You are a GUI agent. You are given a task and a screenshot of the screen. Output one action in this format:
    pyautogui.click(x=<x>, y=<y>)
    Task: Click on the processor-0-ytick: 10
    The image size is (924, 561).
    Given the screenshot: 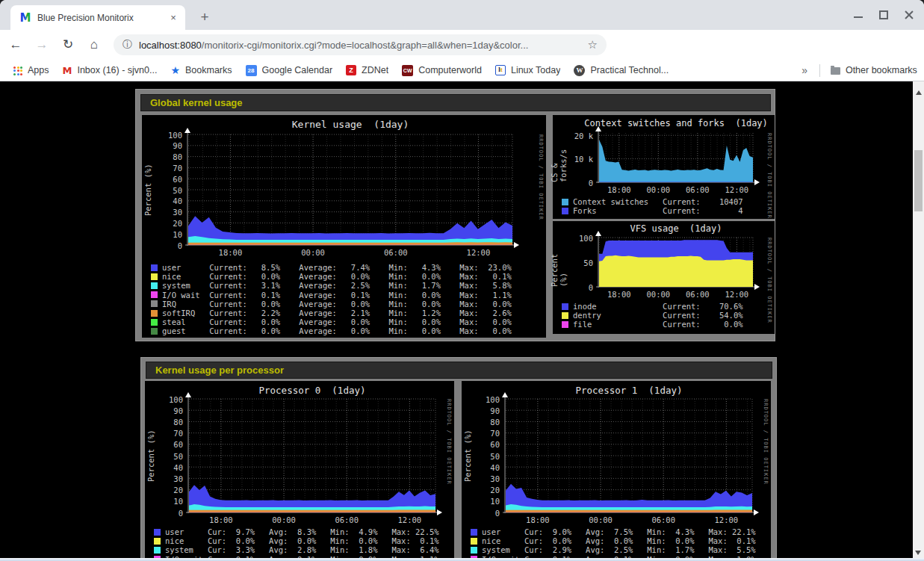 What is the action you would take?
    pyautogui.click(x=169, y=501)
    